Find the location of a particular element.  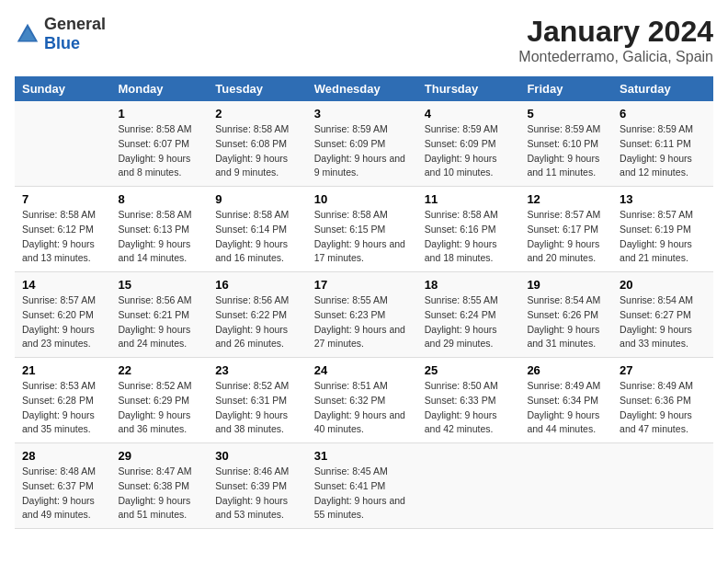

calendar-cell: 5Sunrise: 8:59 AMSunset: 6:10 PMDaylight… is located at coordinates (566, 144).